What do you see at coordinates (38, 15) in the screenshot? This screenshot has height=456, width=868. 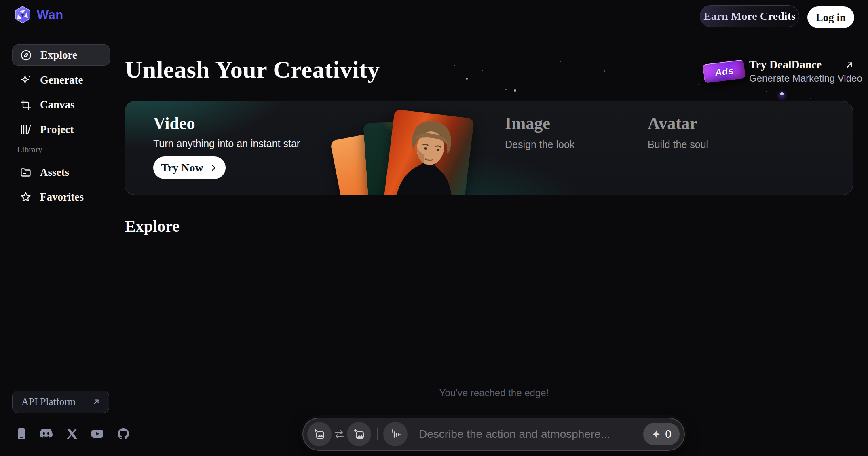 I see `brand-logo: Wan` at bounding box center [38, 15].